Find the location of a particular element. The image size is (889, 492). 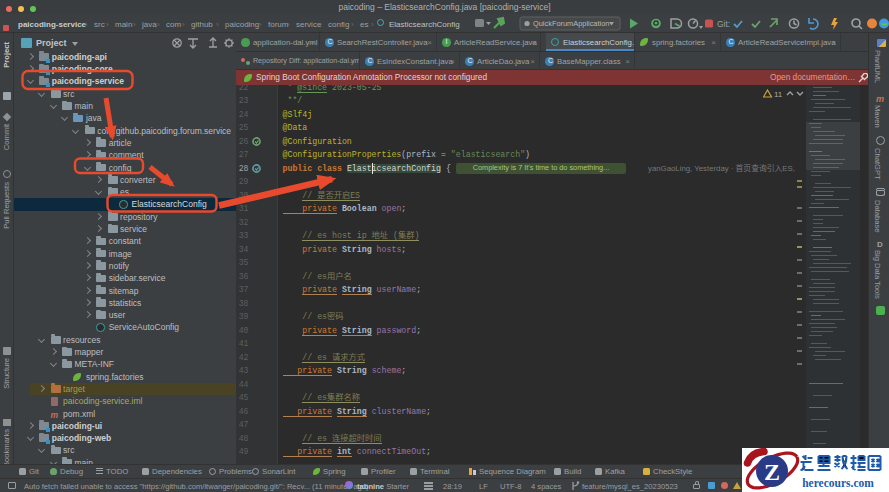

svg-text: Z is located at coordinates (772, 472).